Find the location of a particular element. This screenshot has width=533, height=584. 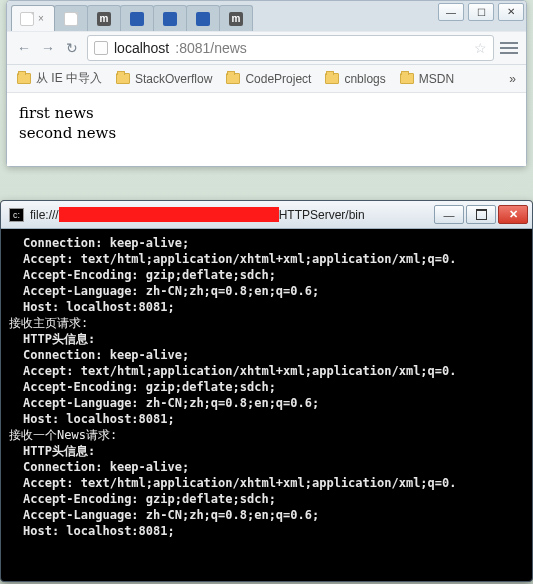

cmd-icon: c: is located at coordinates (16, 215).